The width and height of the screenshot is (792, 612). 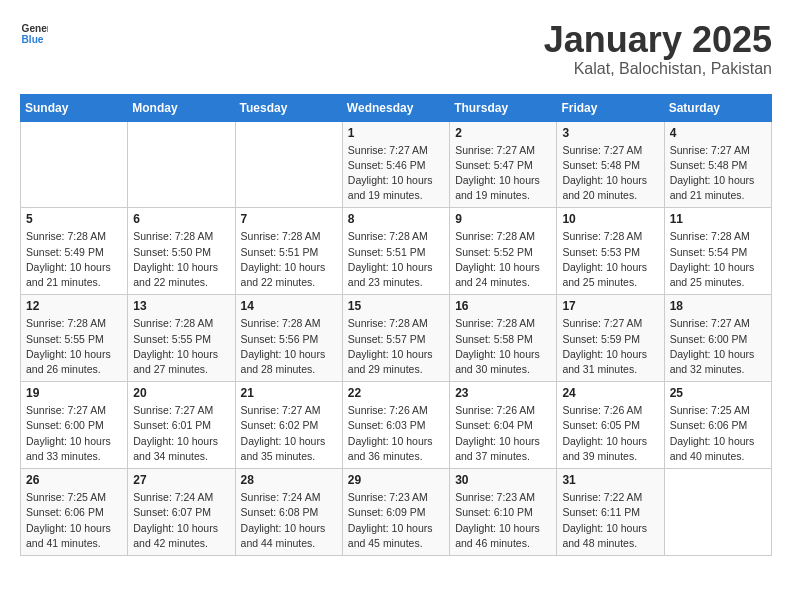 What do you see at coordinates (718, 426) in the screenshot?
I see `calendar-cell: 25Sunrise: 7:25 AM Sunset: 6:06 PM Dayli…` at bounding box center [718, 426].